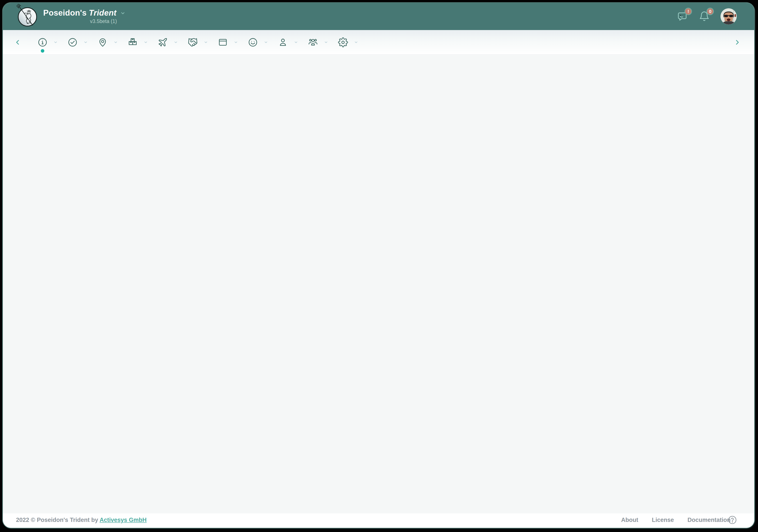 This screenshot has width=758, height=532. Describe the element at coordinates (58, 520) in the screenshot. I see `copyright-text: 2022 © Poseidon's Trident by` at that location.